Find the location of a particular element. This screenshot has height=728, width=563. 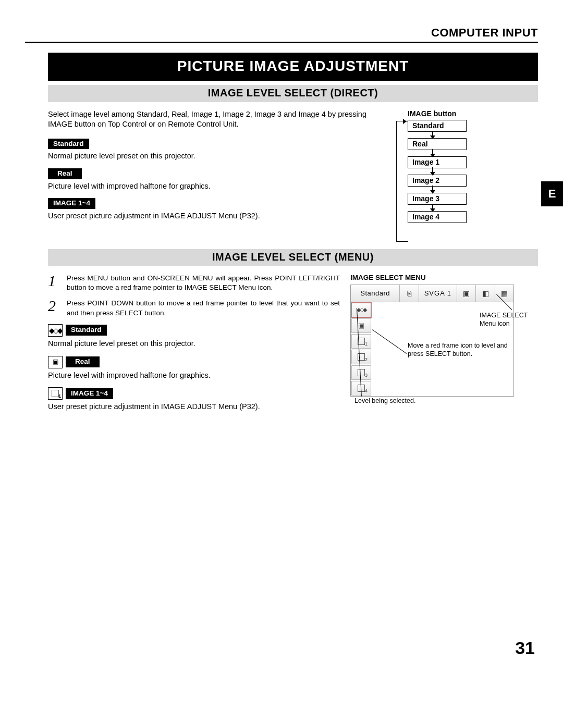

osd-item-img1: 1 is located at coordinates (361, 341).